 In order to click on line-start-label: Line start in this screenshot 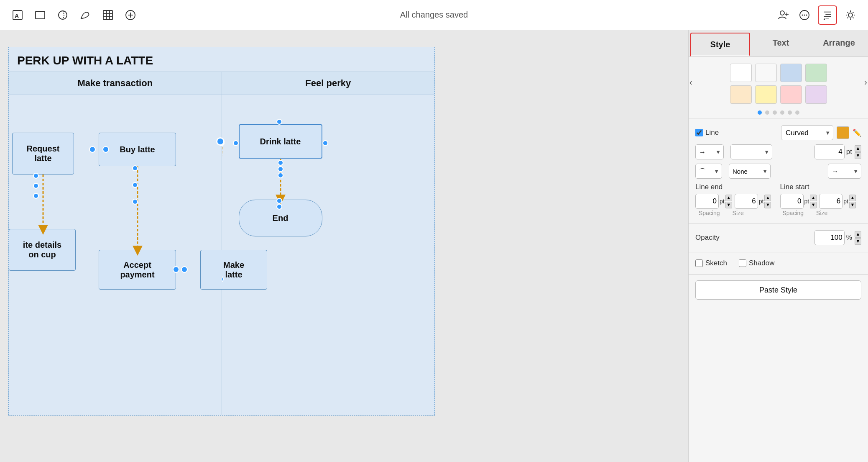, I will do `click(821, 187)`.